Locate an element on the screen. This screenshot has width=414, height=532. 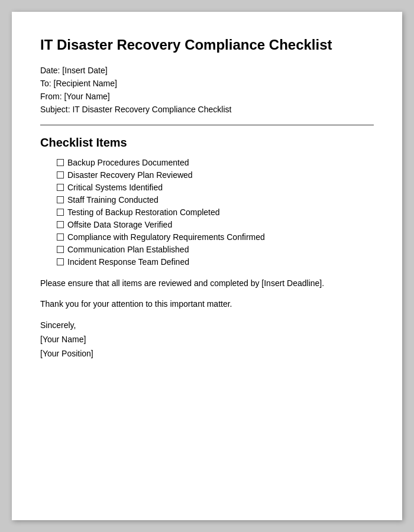
divider is located at coordinates (207, 125).